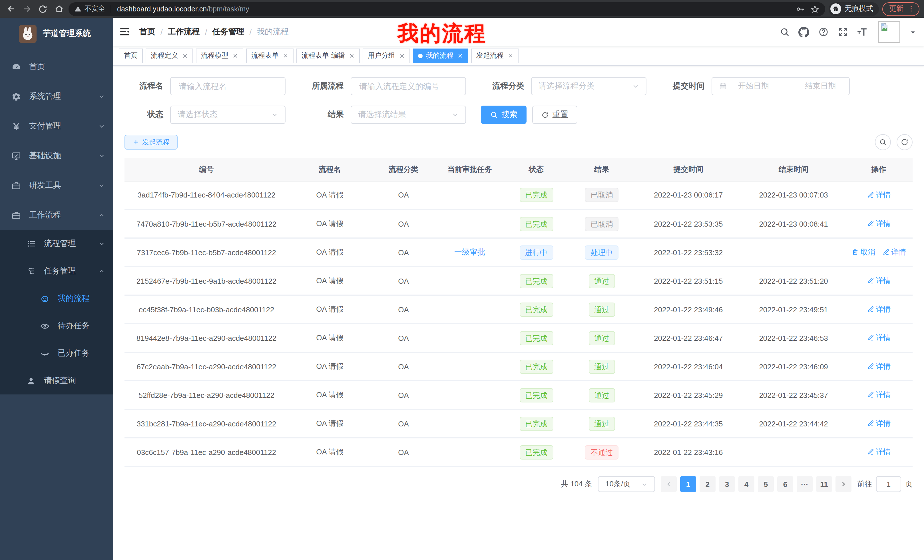 Image resolution: width=924 pixels, height=560 pixels. Describe the element at coordinates (669, 484) in the screenshot. I see `prev-page-button` at that location.